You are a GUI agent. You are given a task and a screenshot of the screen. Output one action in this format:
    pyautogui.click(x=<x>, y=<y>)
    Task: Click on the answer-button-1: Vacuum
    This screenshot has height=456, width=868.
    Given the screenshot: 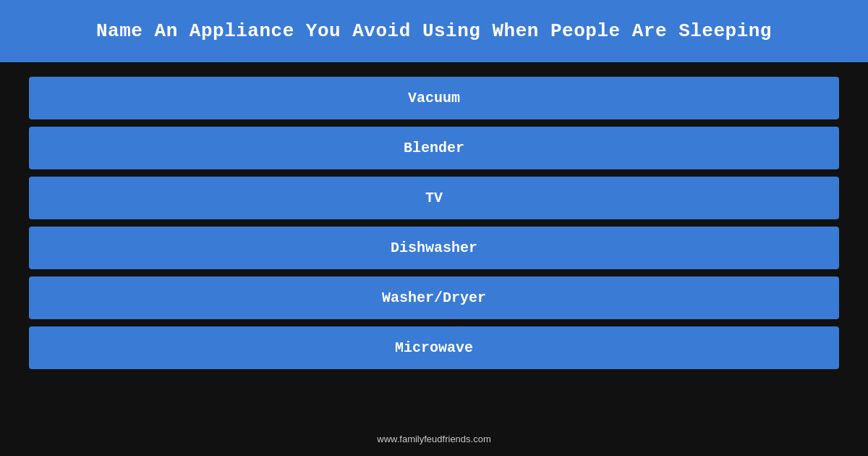 What is the action you would take?
    pyautogui.click(x=434, y=98)
    